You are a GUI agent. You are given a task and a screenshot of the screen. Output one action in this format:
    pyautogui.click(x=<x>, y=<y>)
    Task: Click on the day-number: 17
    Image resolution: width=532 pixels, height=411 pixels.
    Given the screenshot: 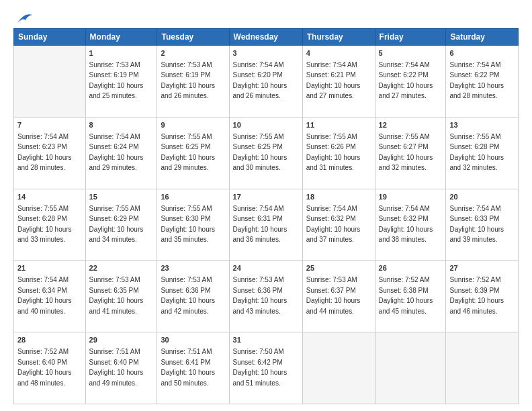 What is the action you would take?
    pyautogui.click(x=266, y=197)
    